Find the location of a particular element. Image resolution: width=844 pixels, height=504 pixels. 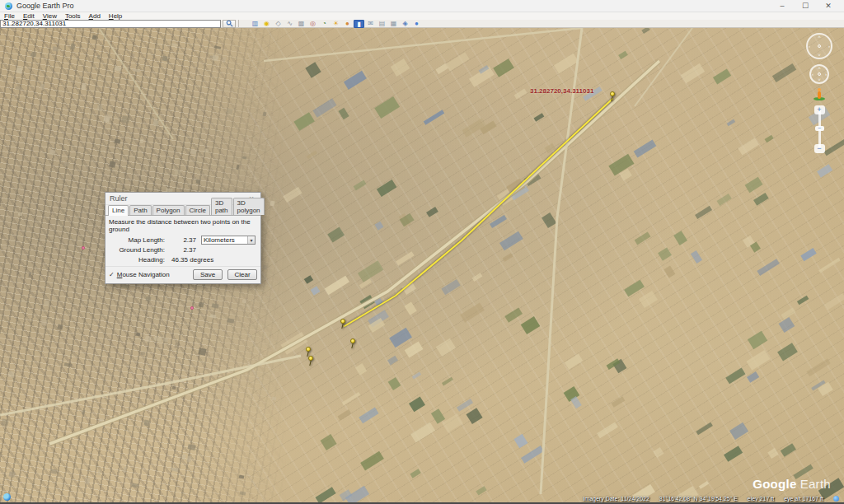

sidebar-toggle-icon: ▥ is located at coordinates (256, 24).